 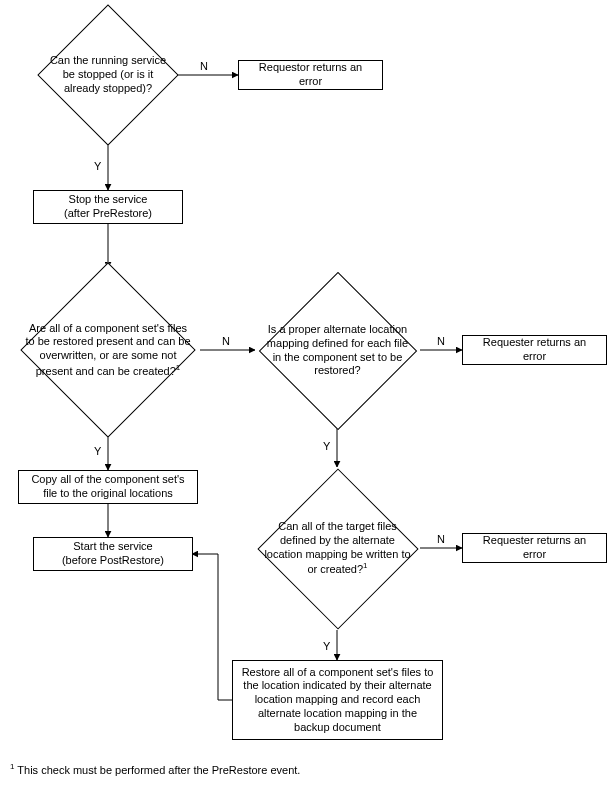 What do you see at coordinates (338, 700) in the screenshot?
I see `process-restore-alternate: Restore all of a component set's files t…` at bounding box center [338, 700].